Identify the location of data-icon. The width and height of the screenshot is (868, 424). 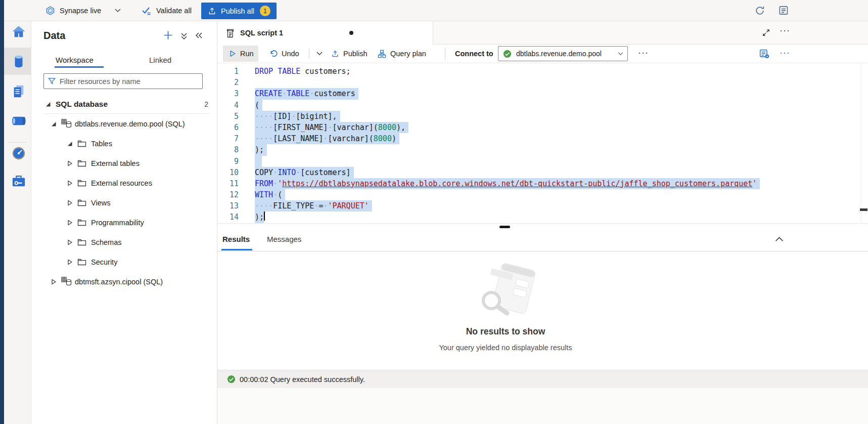
(19, 61).